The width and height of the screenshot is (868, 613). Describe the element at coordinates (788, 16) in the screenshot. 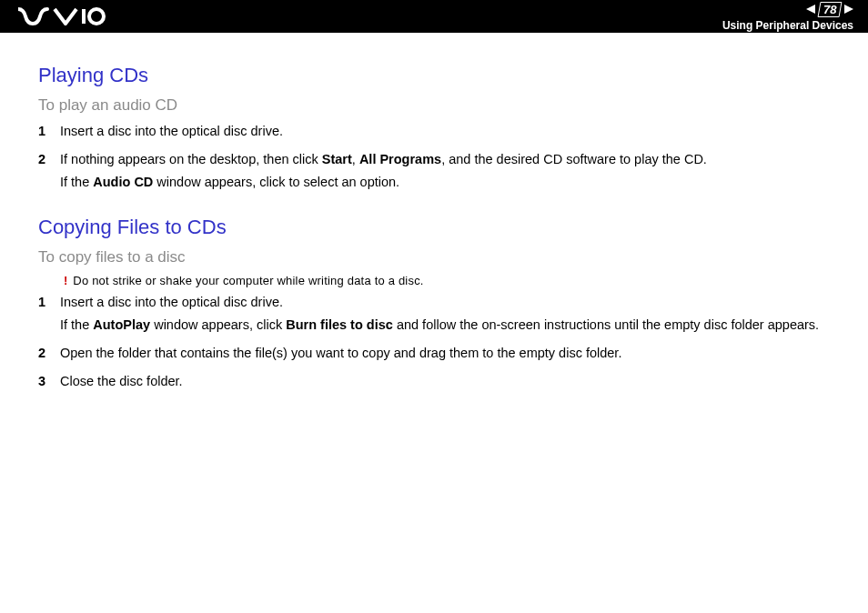

I see `header-right: 78 Using Peripheral Devices` at that location.